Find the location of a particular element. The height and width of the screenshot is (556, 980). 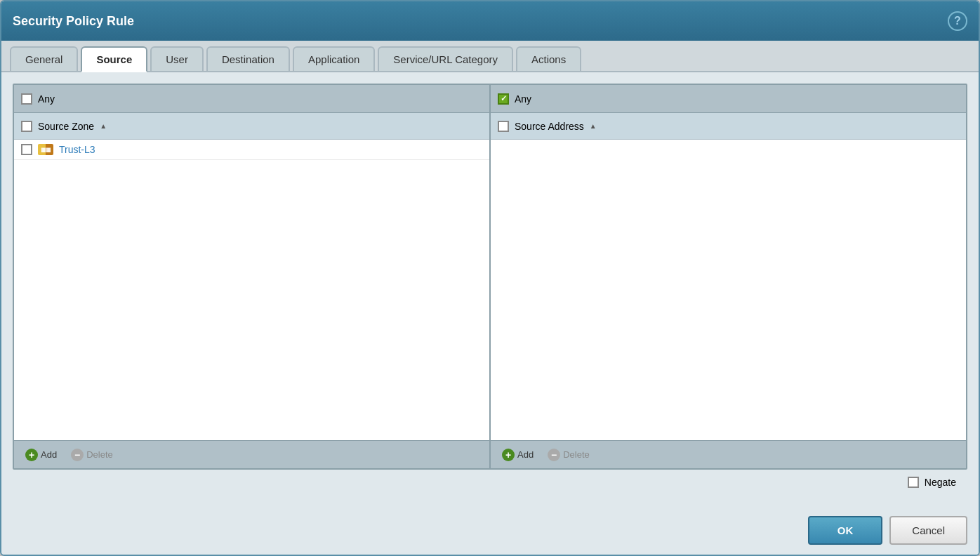

zone-icon: ▦▦ is located at coordinates (46, 150).